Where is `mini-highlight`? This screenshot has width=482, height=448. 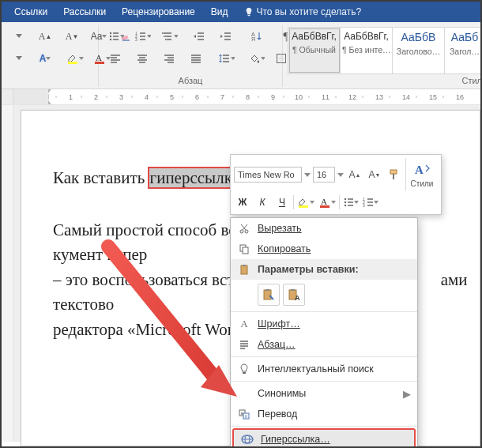
mini-highlight is located at coordinates (306, 202).